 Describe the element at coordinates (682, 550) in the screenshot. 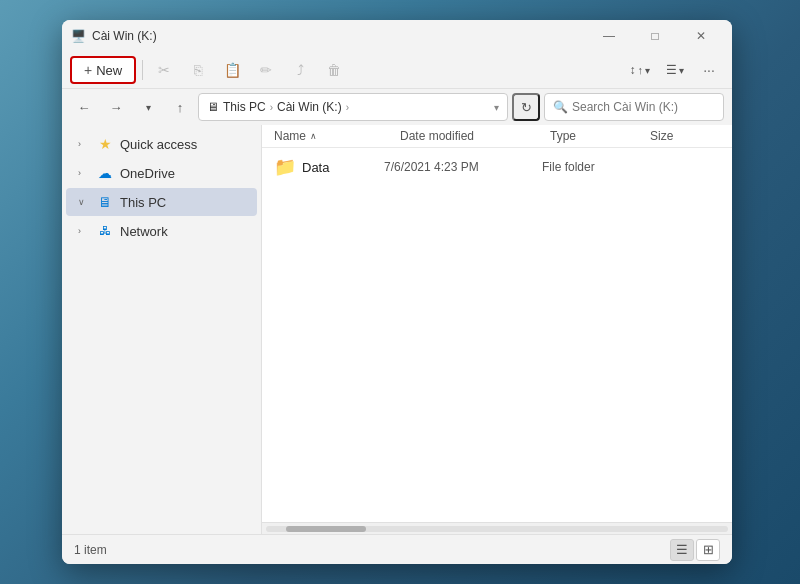

I see `list-view-button: ☰` at that location.